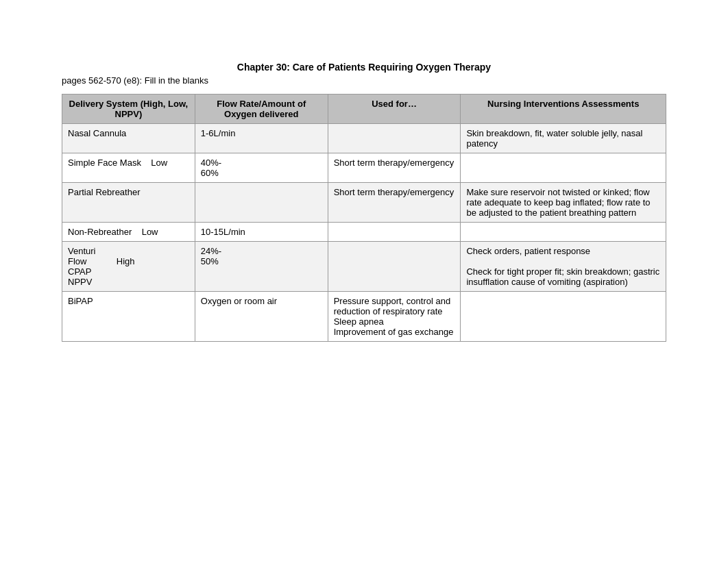  What do you see at coordinates (394, 168) in the screenshot?
I see `row2-col3: Short term therapy/emergency` at bounding box center [394, 168].